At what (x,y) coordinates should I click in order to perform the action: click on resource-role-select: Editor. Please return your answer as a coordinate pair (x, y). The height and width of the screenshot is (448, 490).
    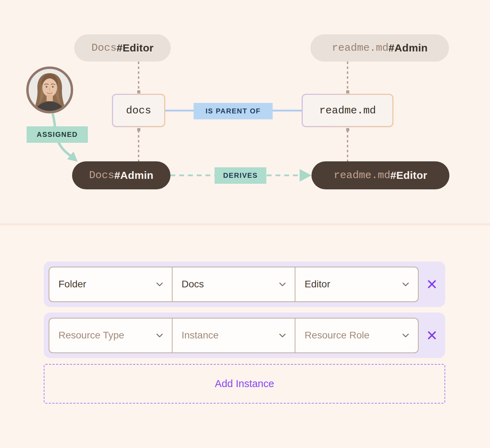
    Looking at the image, I should click on (357, 284).